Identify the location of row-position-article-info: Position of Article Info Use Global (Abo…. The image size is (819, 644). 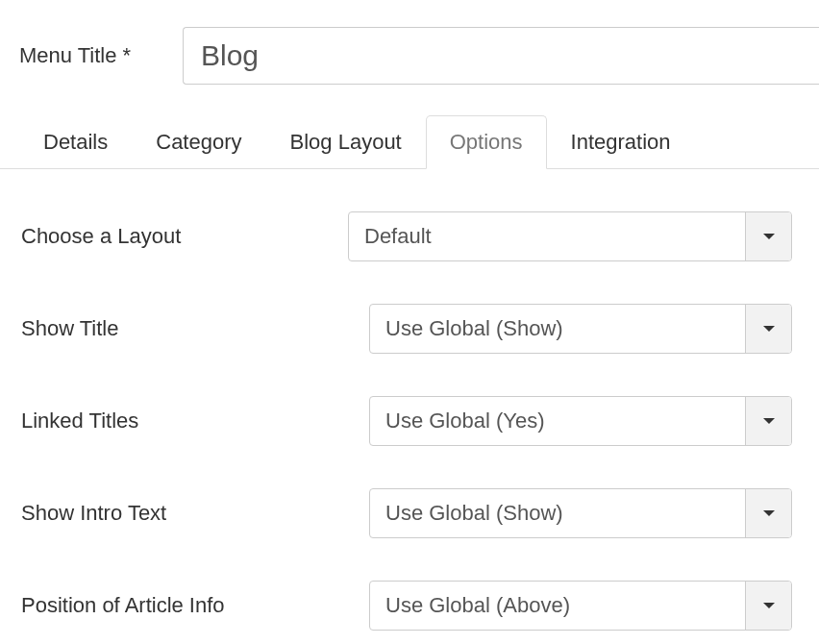
(408, 606).